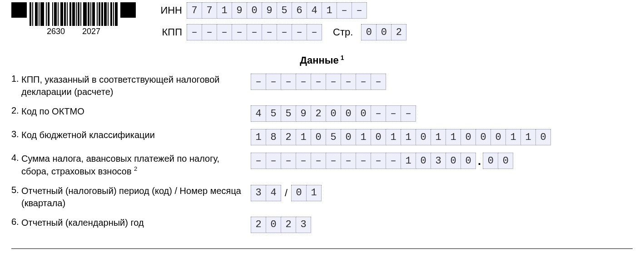  I want to click on data-row: 2.Код по ОКТМО45592000–––, so click(322, 114).